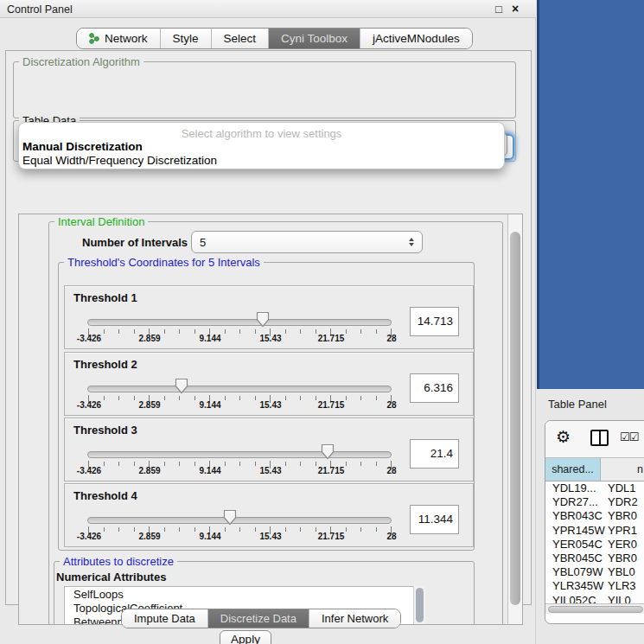 This screenshot has height=644, width=644. I want to click on control-panel-titlebar: Control Panel □ ×, so click(268, 9).